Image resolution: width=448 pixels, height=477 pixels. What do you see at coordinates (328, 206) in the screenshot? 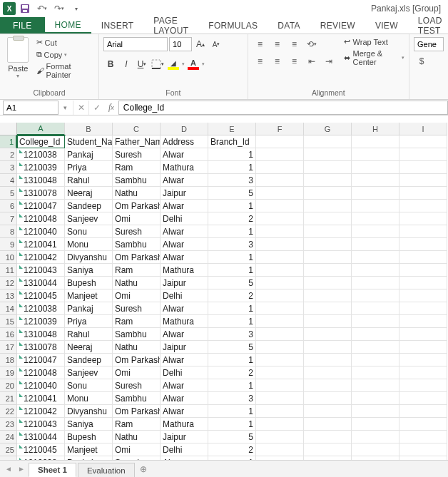
I see `cell-G6` at bounding box center [328, 206].